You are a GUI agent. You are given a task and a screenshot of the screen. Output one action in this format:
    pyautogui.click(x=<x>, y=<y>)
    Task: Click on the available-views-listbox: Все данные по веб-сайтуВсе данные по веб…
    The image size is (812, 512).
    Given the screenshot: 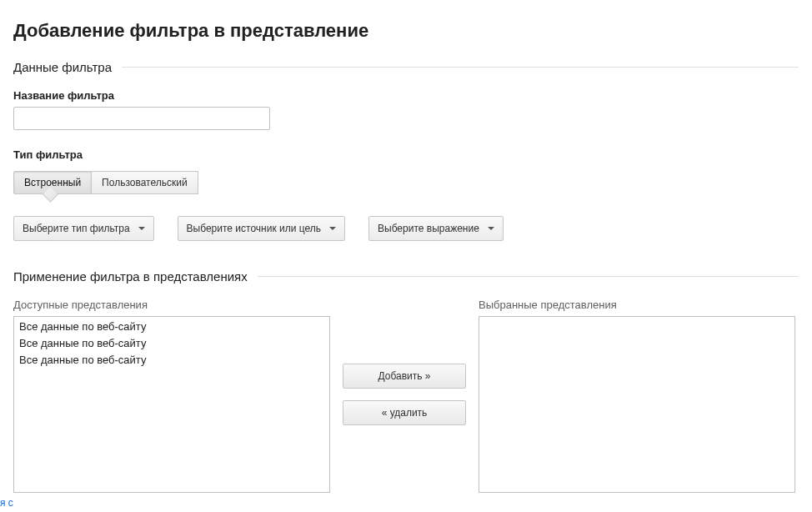 What is the action you would take?
    pyautogui.click(x=172, y=404)
    